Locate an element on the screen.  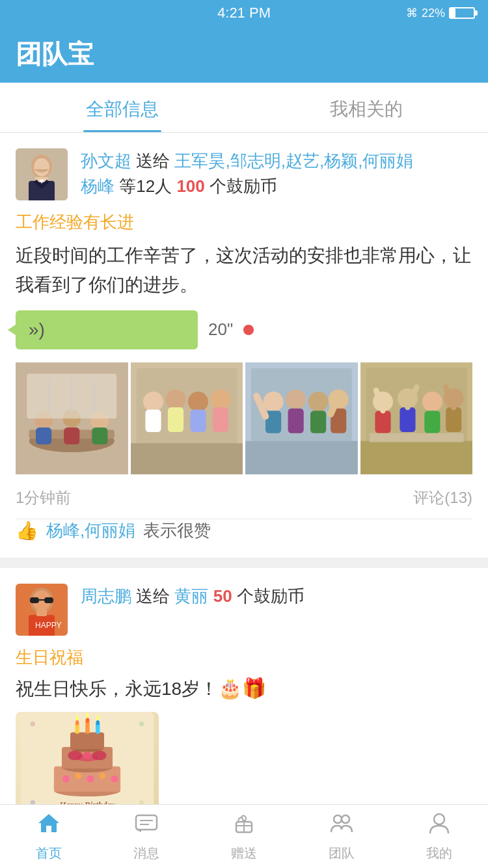
recipients-2: 黄丽 is located at coordinates (191, 596).